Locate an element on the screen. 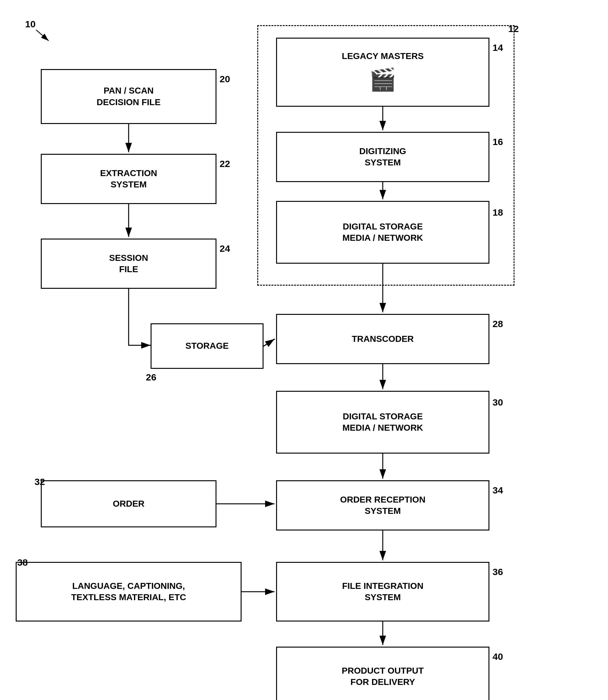  legacy-masters-box: LEGACY MASTERS 🎬 is located at coordinates (383, 72).